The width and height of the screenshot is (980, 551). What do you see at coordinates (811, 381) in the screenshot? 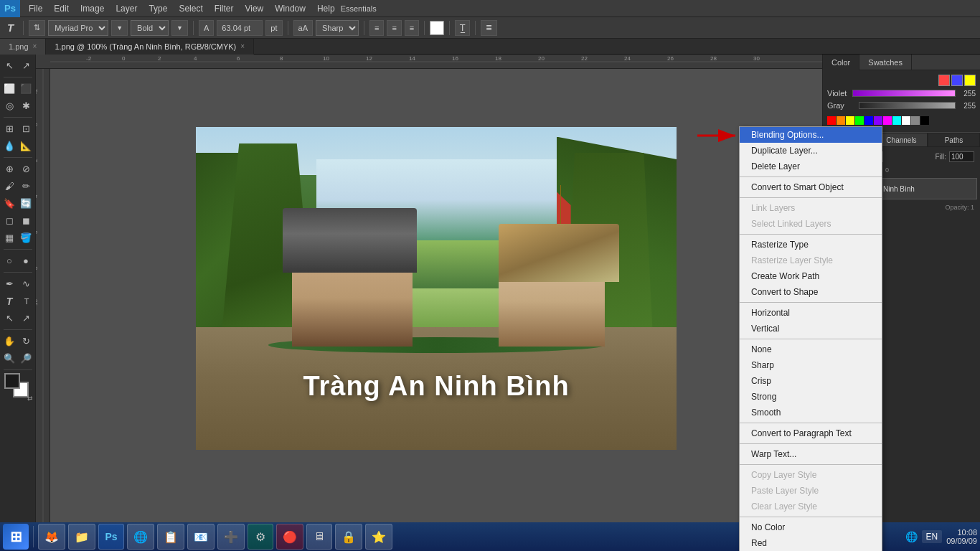
I see `cm-crisp: Crisp` at bounding box center [811, 381].